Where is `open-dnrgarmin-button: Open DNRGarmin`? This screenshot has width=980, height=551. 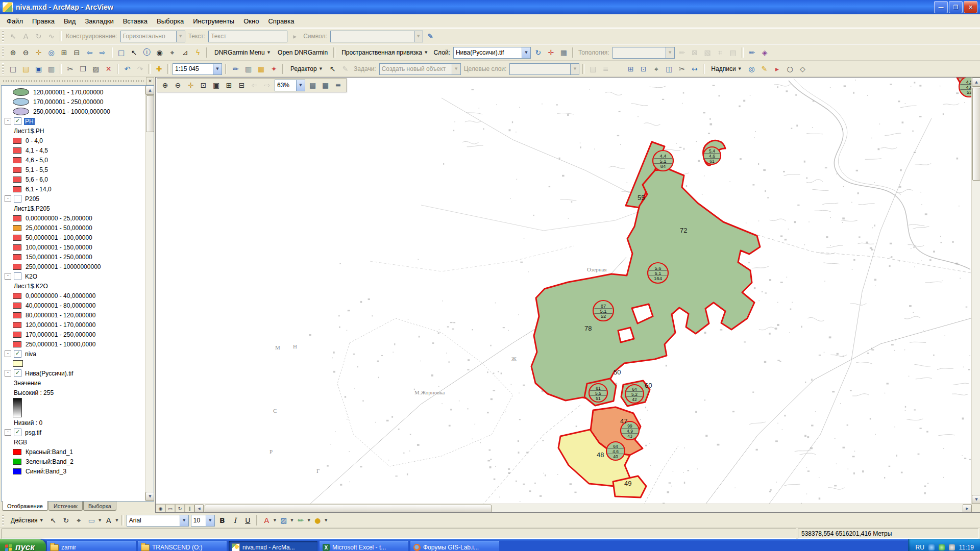
open-dnrgarmin-button: Open DNRGarmin is located at coordinates (303, 53).